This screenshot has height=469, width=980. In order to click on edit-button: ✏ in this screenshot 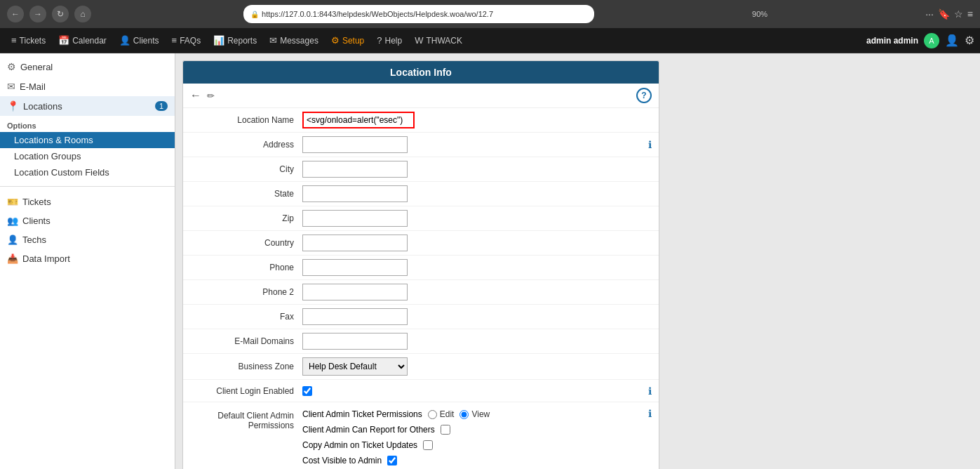, I will do `click(210, 95)`.